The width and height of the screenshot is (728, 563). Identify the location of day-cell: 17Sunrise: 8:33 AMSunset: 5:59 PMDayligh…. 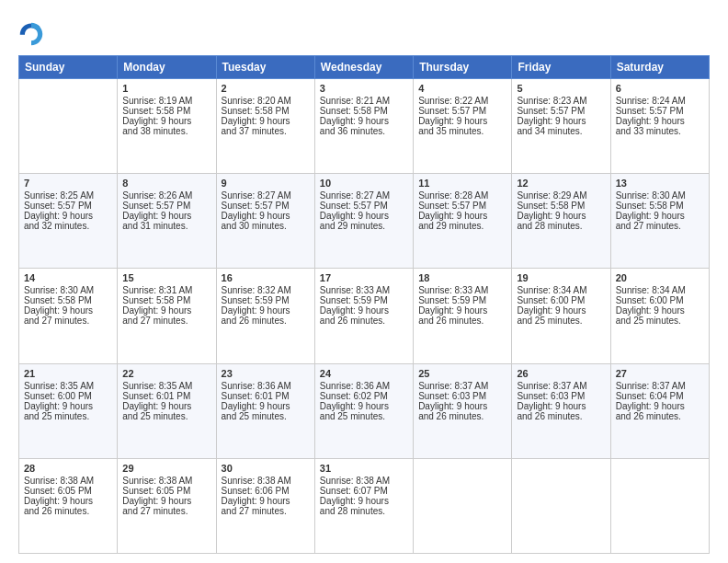
(364, 316).